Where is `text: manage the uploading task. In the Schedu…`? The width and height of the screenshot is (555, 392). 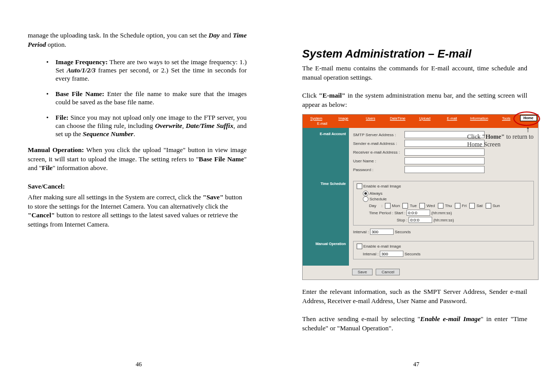 text: manage the uploading task. In the Schedu… is located at coordinates (118, 35).